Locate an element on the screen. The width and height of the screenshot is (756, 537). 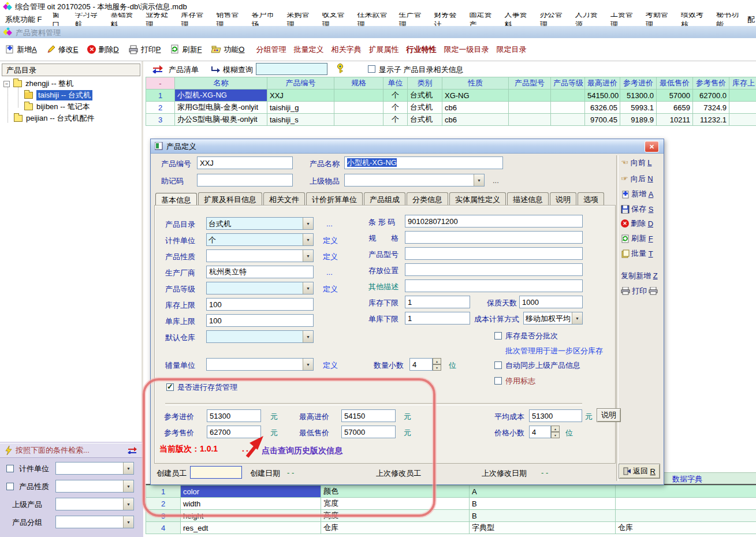
version-hint: 点击查询历史版次信息 is located at coordinates (302, 451).